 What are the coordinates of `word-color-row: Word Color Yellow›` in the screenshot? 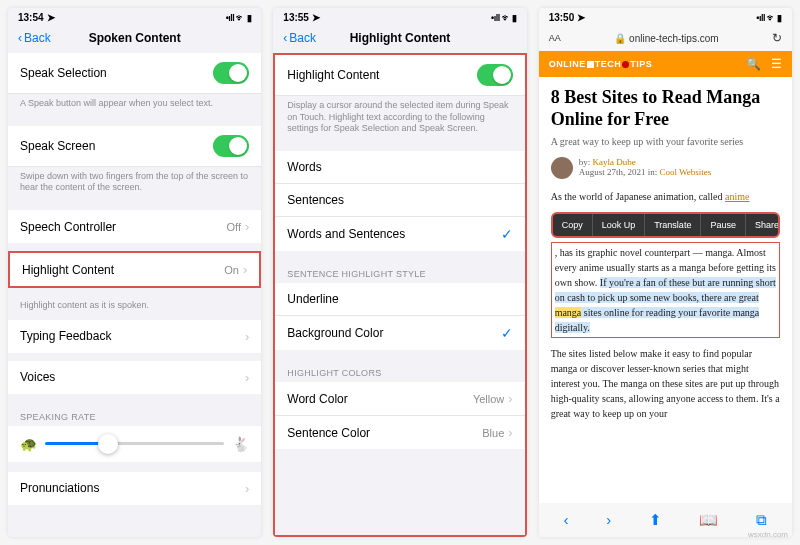 It's located at (400, 399).